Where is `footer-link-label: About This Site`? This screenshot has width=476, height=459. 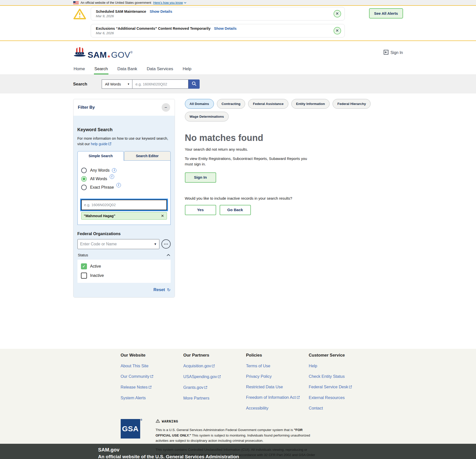
footer-link-label: About This Site is located at coordinates (135, 366).